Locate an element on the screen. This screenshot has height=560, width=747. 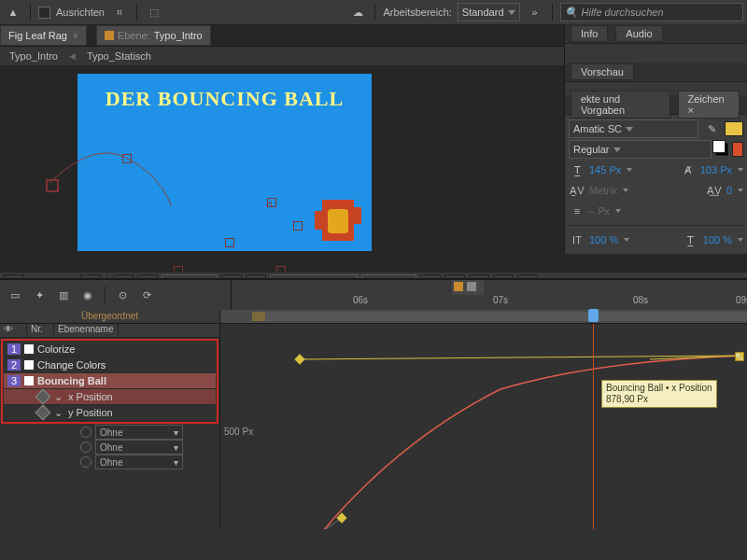
timeline-ruler-area: 06s 07s 08s 09s is located at coordinates (489, 295).